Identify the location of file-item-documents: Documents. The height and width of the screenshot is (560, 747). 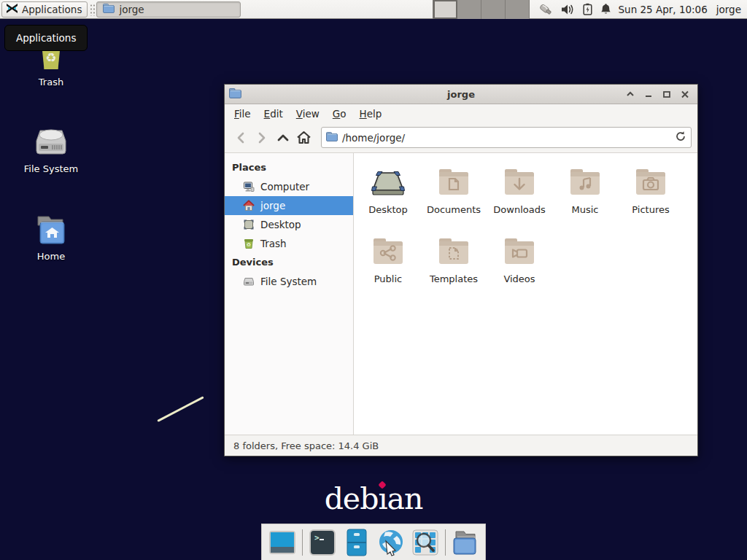
(454, 198).